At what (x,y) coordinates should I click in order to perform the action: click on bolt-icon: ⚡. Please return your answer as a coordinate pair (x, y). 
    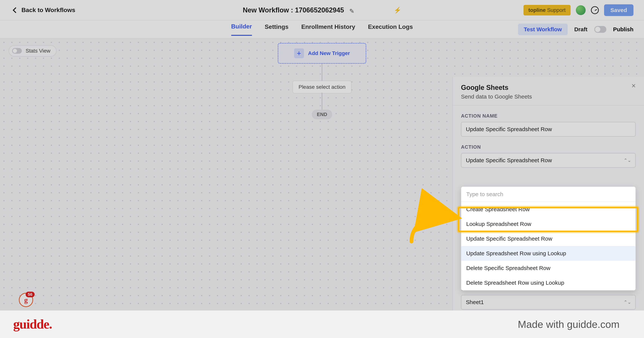
    Looking at the image, I should click on (398, 10).